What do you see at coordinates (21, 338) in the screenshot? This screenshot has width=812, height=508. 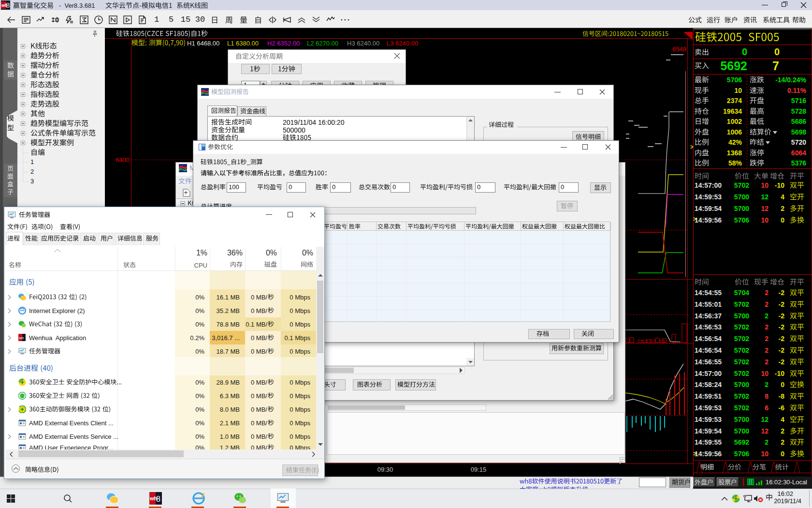 I see `svg-text: wh` at bounding box center [21, 338].